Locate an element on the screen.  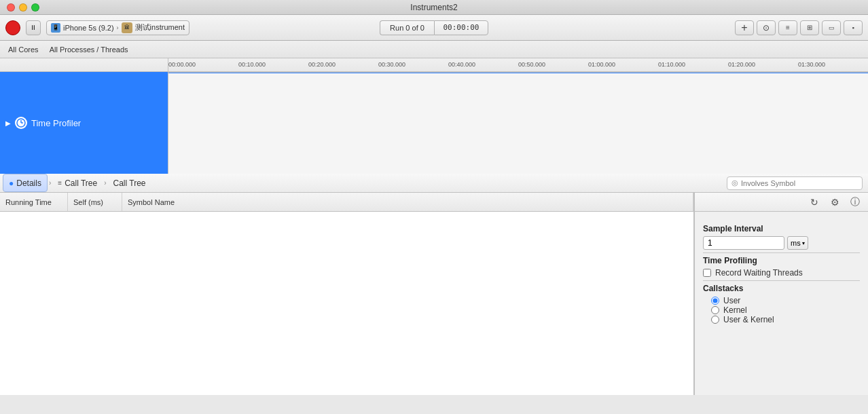
ruler-mark: 00:10.000 is located at coordinates (252, 64).